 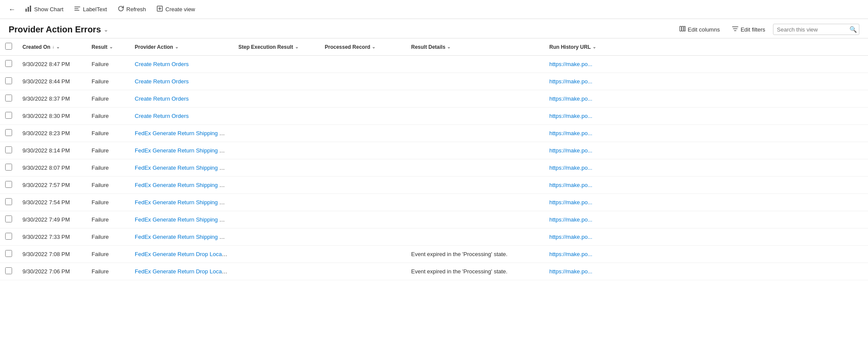 I want to click on cell-result: Failure, so click(x=108, y=99).